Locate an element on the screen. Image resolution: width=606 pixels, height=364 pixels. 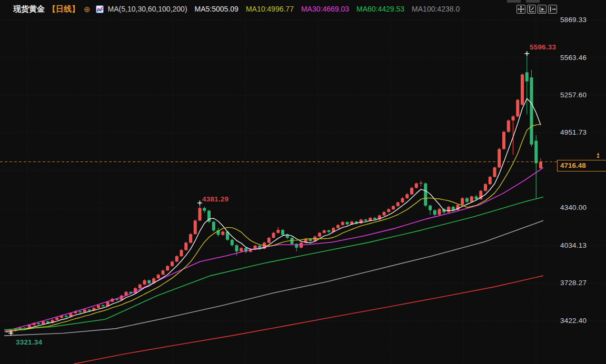
ma5-value: MA5:5005.09 is located at coordinates (217, 9).